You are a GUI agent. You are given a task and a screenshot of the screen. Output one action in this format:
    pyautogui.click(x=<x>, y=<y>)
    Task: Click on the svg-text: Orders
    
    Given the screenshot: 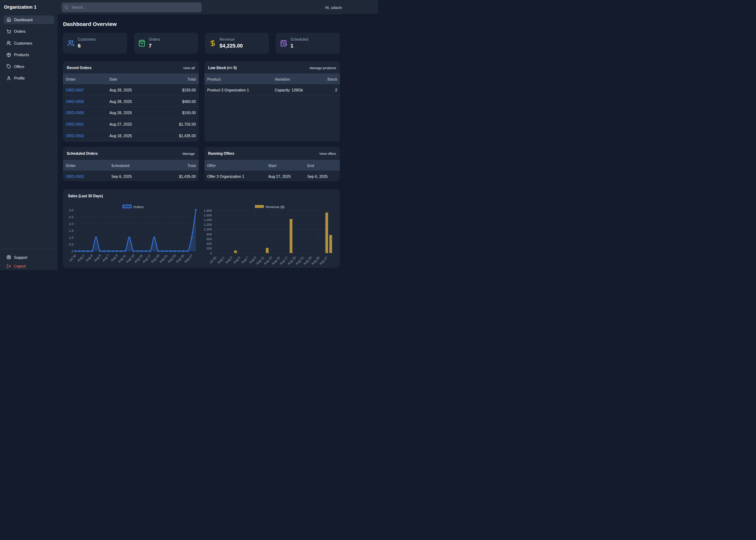 What is the action you would take?
    pyautogui.click(x=138, y=207)
    